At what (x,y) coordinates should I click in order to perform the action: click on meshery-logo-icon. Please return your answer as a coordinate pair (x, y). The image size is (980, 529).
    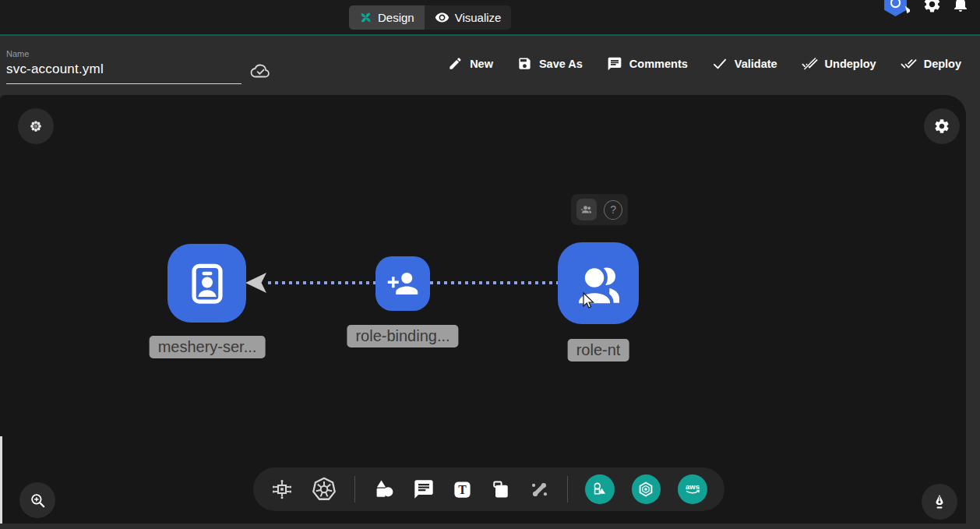
    Looking at the image, I should click on (366, 17).